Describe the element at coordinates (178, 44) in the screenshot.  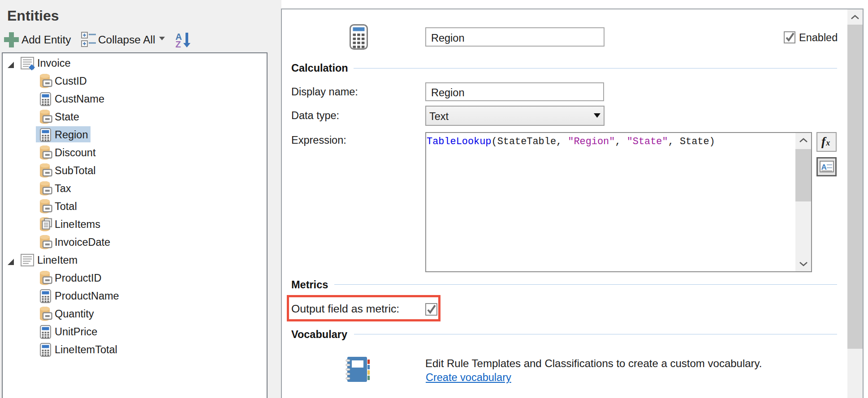
I see `svg-text: Z` at that location.